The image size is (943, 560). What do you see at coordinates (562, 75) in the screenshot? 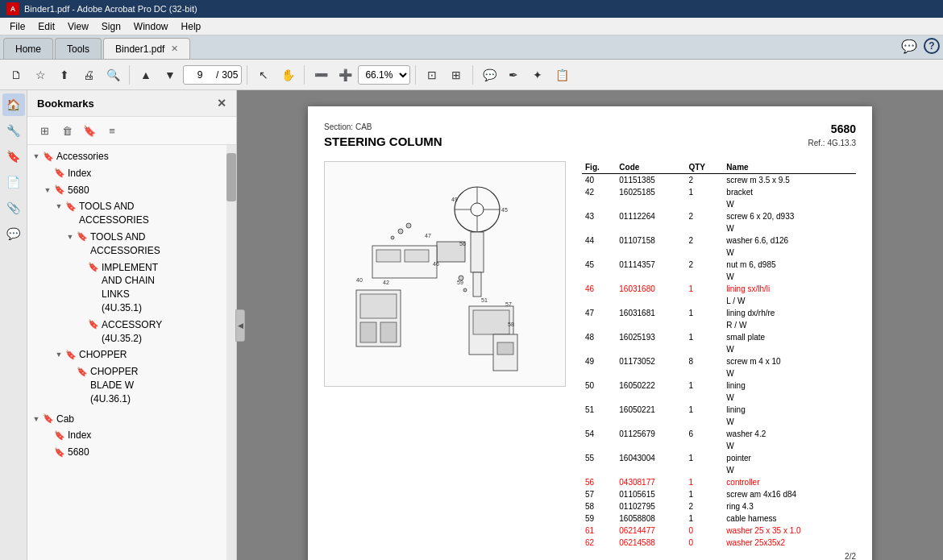
I see `form-button: 📋` at bounding box center [562, 75].